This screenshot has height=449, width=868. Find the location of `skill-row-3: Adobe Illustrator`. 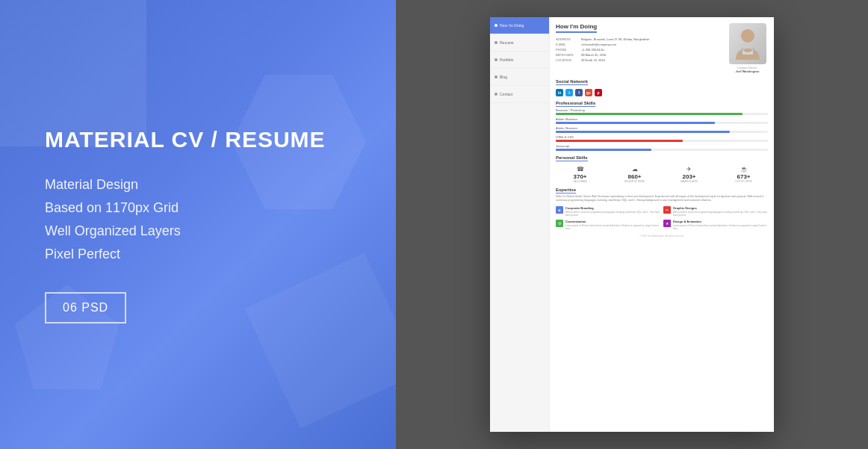

skill-row-3: Adobe Illustrator is located at coordinates (662, 130).